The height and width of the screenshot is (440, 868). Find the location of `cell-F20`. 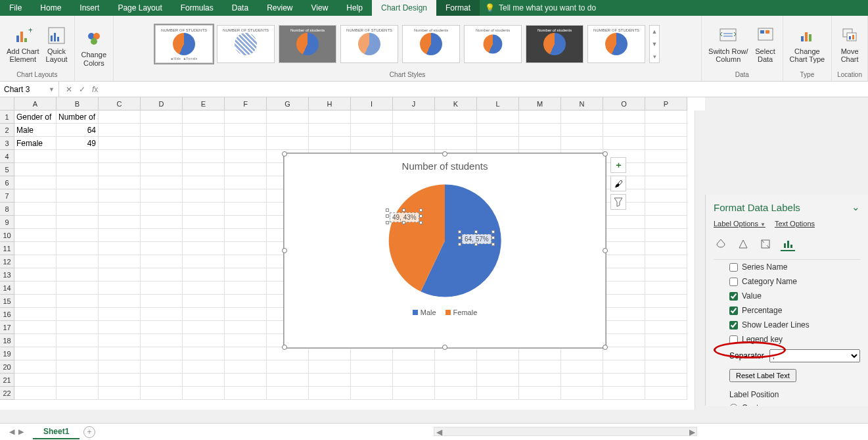

cell-F20 is located at coordinates (246, 367).